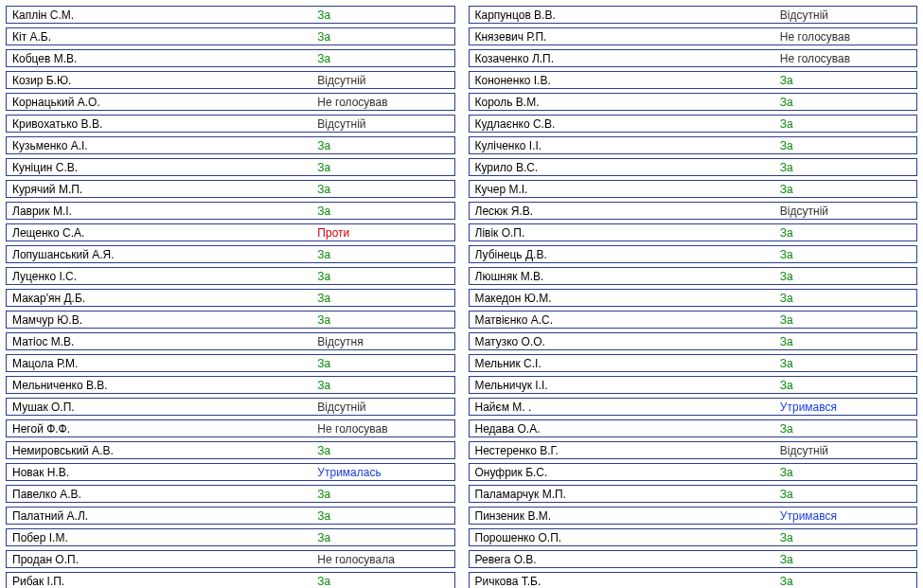 Image resolution: width=923 pixels, height=588 pixels. I want to click on deputy-name: Матвієнко А.С., so click(628, 320).